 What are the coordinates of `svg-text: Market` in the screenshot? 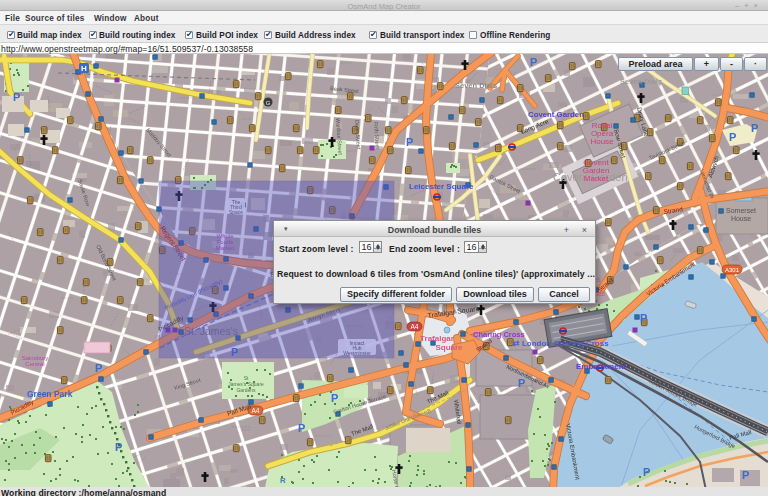 It's located at (596, 178).